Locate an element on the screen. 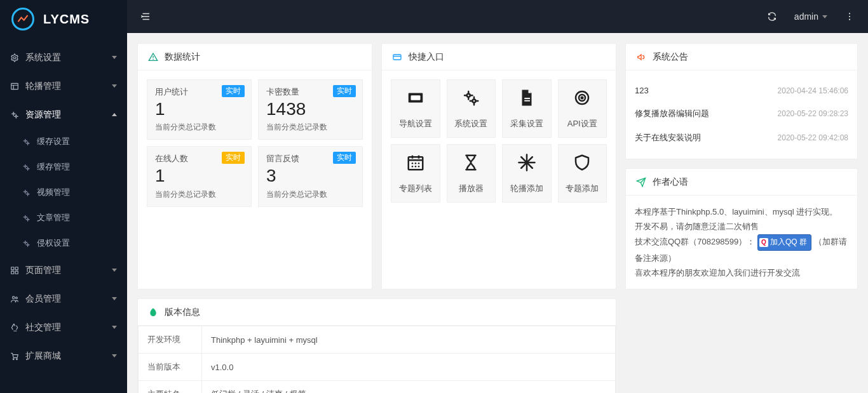 This screenshot has width=868, height=393. sidebar-subitem-2-2: 视频管理 is located at coordinates (69, 192).